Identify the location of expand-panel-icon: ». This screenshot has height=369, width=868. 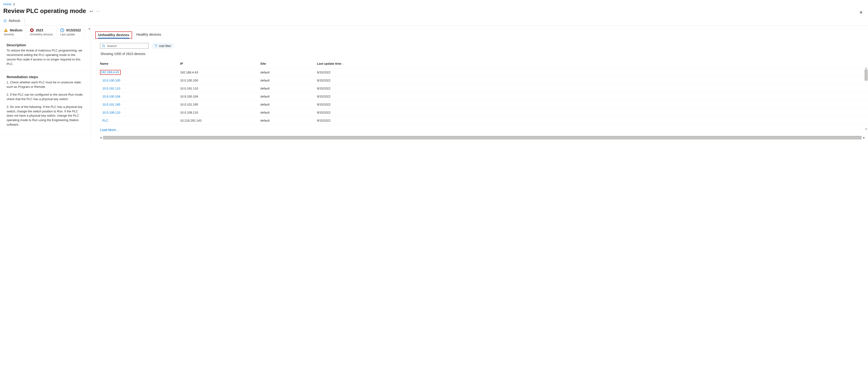
(89, 28).